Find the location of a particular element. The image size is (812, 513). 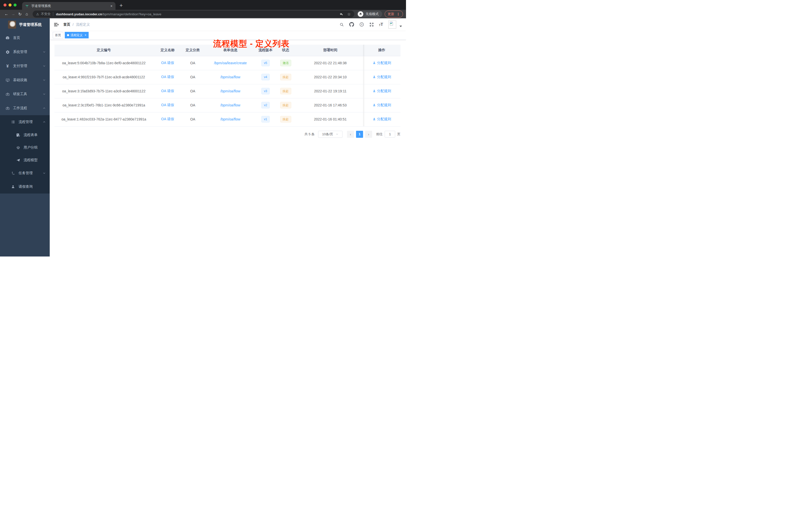

form-link: /bpm/oa/leave/create is located at coordinates (230, 63).